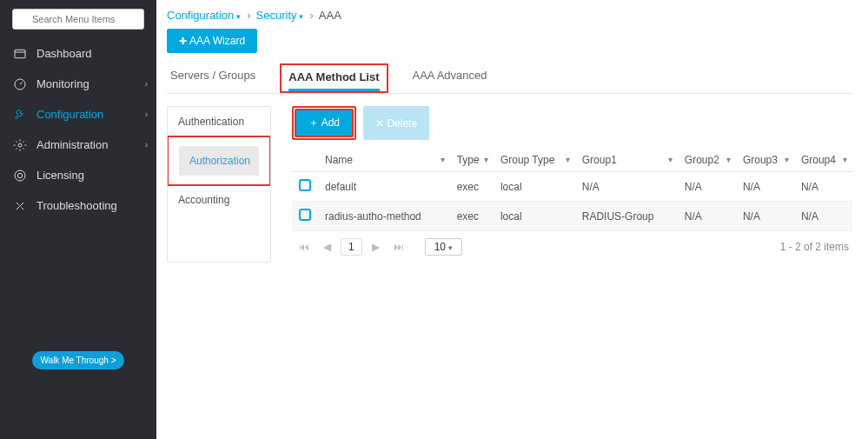  I want to click on dashboard-icon, so click(20, 54).